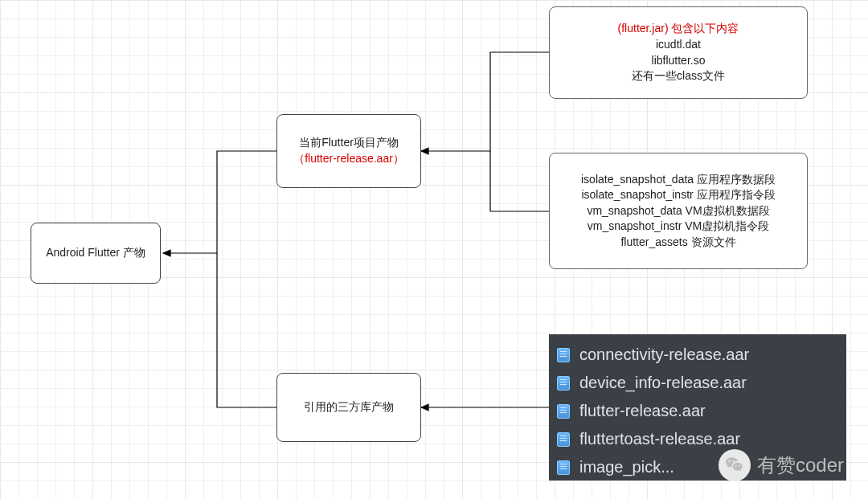  What do you see at coordinates (664, 355) in the screenshot?
I see `filename: connectivity-release.aar` at bounding box center [664, 355].